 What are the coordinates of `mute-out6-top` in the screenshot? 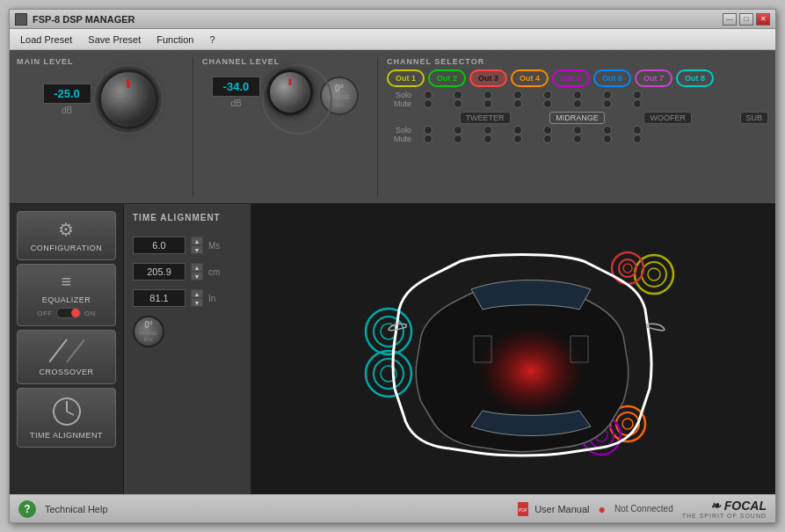 It's located at (578, 104).